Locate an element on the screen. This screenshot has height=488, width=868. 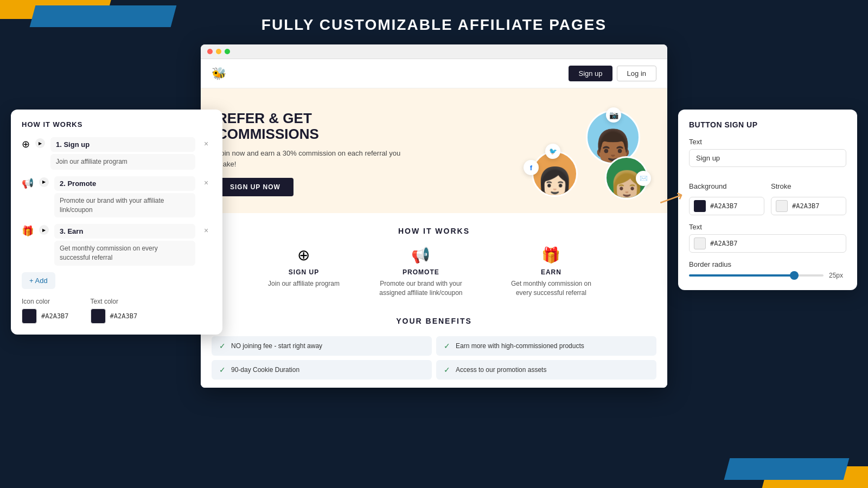
step3-delete-button: × is located at coordinates (206, 230).